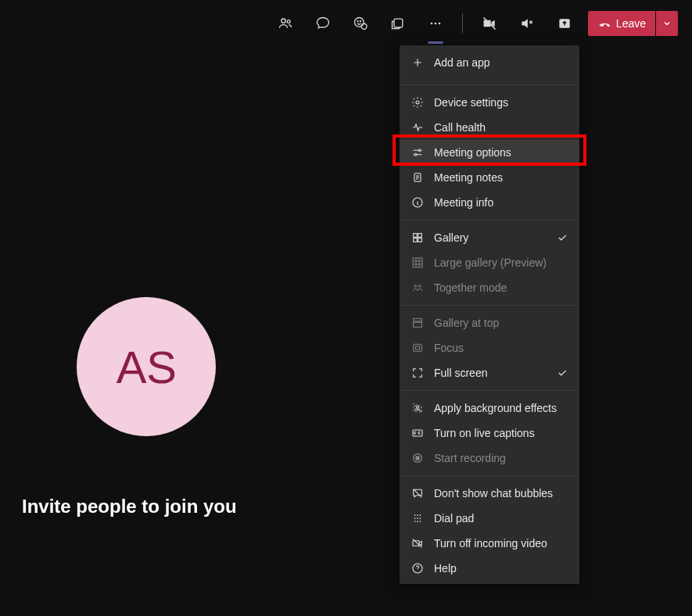 This screenshot has width=692, height=616. I want to click on fullscreen-icon, so click(418, 373).